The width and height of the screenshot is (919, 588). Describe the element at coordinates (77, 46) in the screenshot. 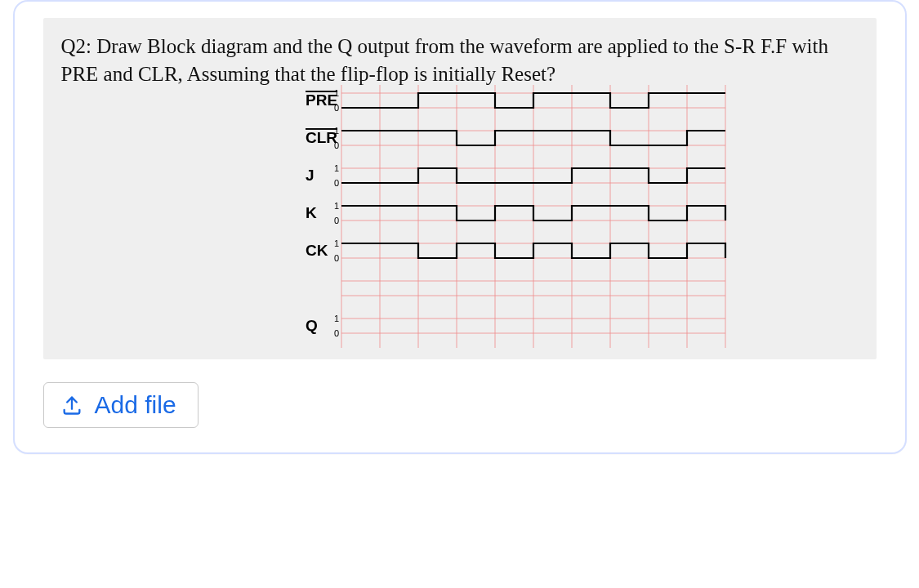

I see `question-prefix: Q2:` at that location.